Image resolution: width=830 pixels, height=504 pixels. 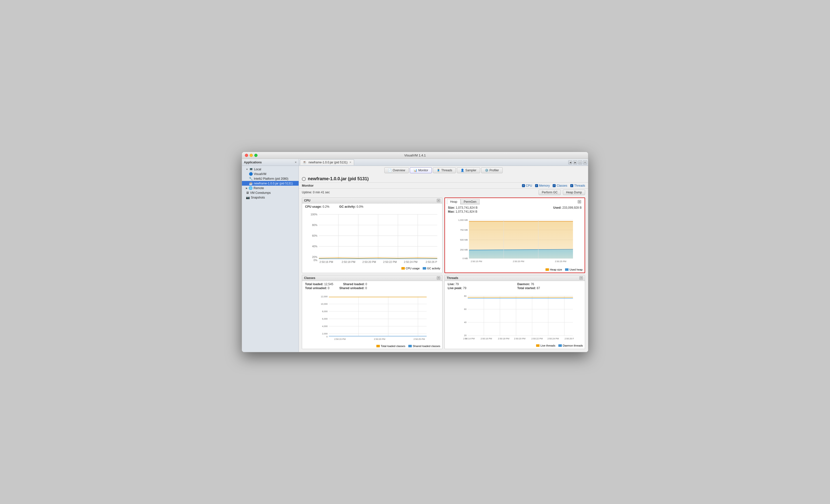 I want to click on sidebar-item-remote: ▶ 🌐 Remote, so click(x=270, y=188).